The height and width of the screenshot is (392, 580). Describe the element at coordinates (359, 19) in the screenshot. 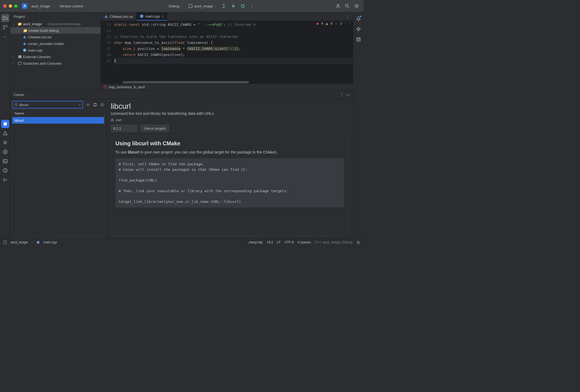

I see `notifications-icon` at that location.